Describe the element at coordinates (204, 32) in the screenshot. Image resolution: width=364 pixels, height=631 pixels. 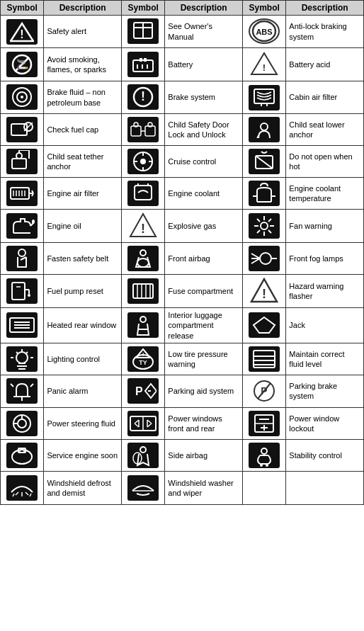
I see `desc-col2: See Owner's Manual` at that location.